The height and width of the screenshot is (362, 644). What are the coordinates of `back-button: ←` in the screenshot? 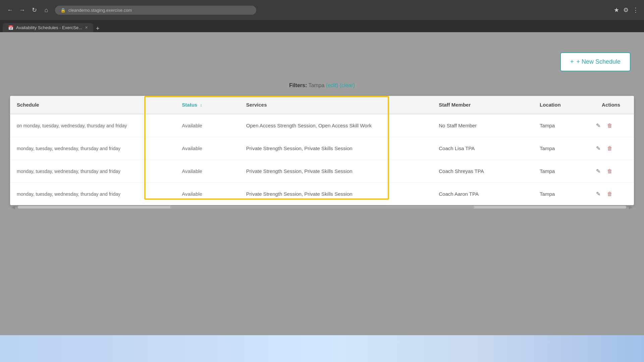 It's located at (10, 10).